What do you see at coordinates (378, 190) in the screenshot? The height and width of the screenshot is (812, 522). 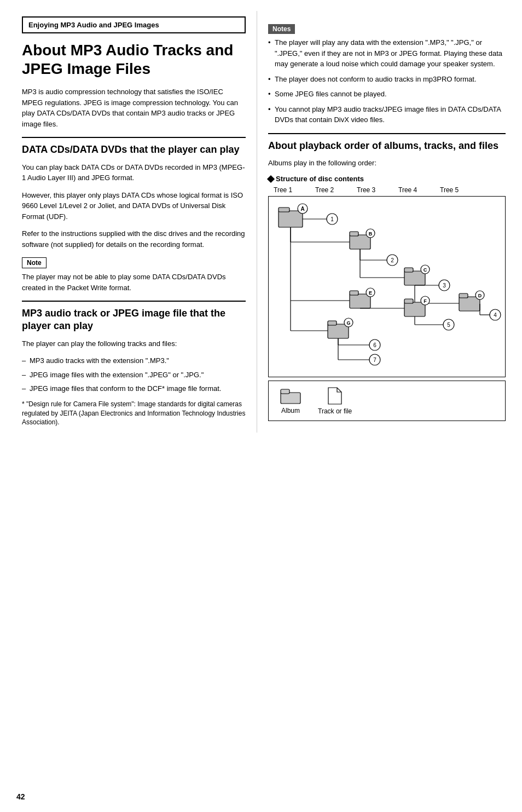 I see `tree-label-3: Tree 3` at bounding box center [378, 190].